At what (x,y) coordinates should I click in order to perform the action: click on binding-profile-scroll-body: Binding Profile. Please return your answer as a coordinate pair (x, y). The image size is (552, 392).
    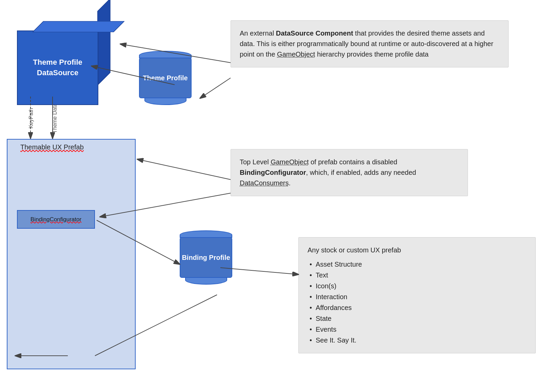
    Looking at the image, I should click on (206, 257).